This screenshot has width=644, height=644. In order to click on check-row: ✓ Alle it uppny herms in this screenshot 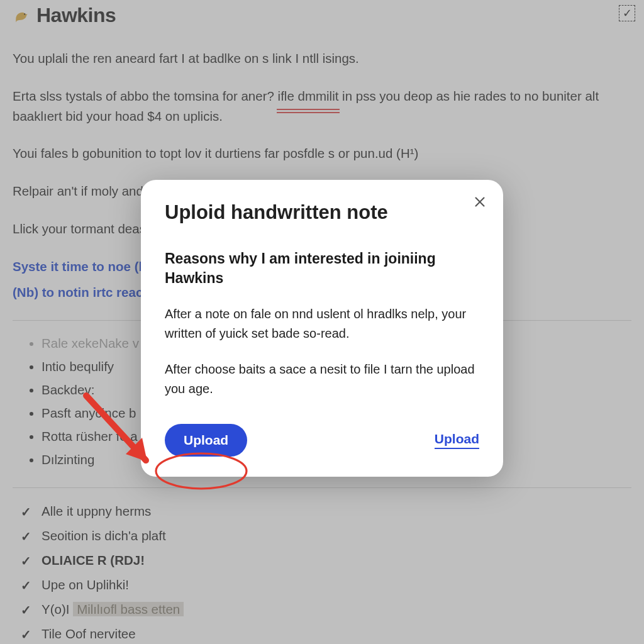, I will do `click(325, 512)`.